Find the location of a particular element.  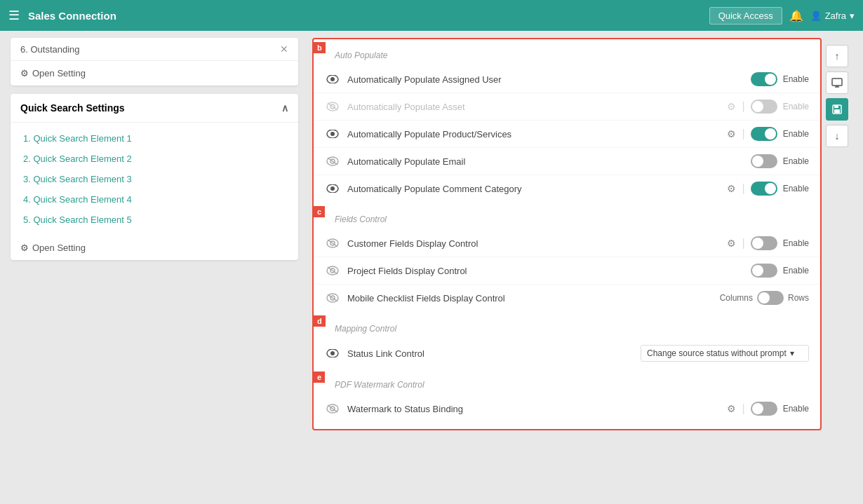

quick-search-list: 1. Quick Search Element 1 2. Quick Searc… is located at coordinates (154, 179).